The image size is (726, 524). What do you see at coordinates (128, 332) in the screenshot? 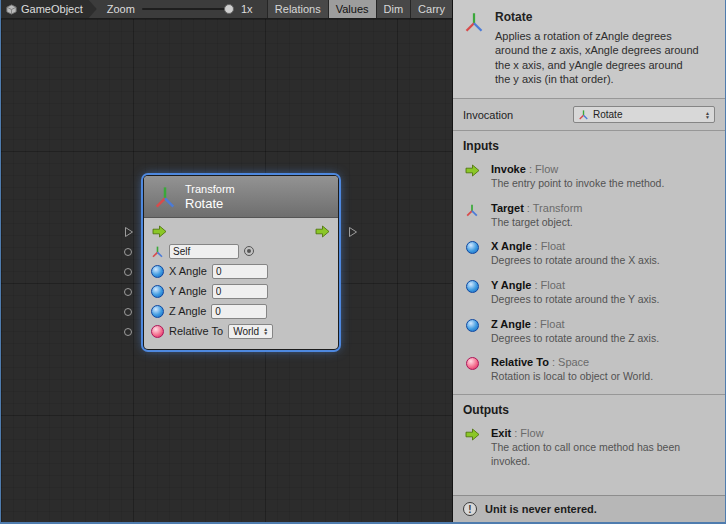
I see `relative-to-port` at bounding box center [128, 332].